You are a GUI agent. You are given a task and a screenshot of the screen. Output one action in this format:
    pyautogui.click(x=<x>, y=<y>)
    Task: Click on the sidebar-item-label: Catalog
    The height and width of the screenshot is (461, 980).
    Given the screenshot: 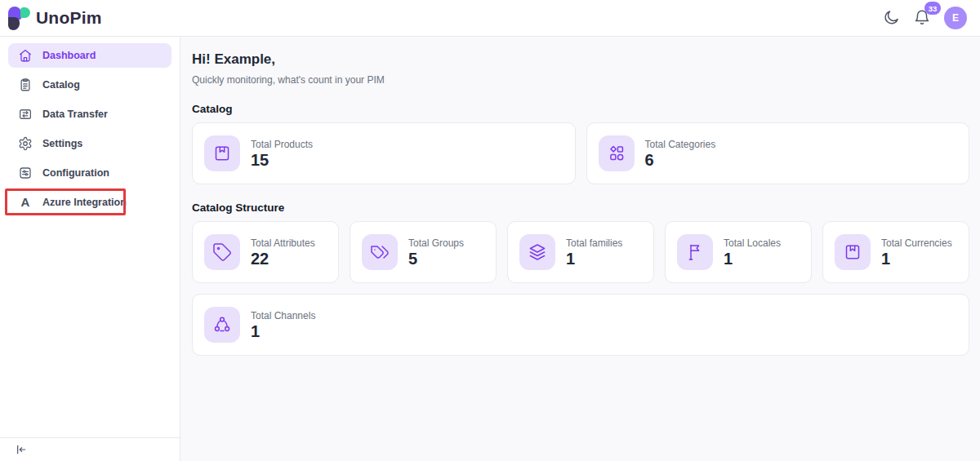 What is the action you would take?
    pyautogui.click(x=61, y=85)
    